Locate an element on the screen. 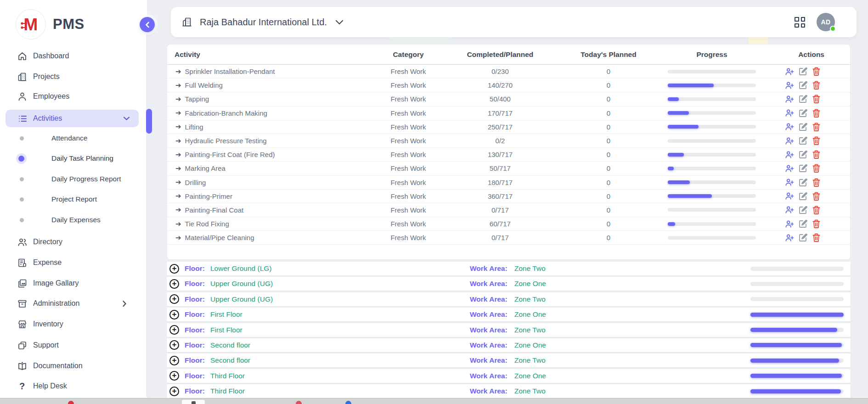 The image size is (868, 404). sidebar-item-label: Documentation is located at coordinates (58, 366).